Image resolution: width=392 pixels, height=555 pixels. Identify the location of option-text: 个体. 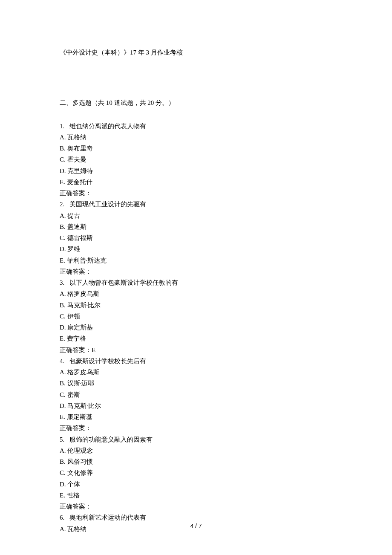
(74, 484).